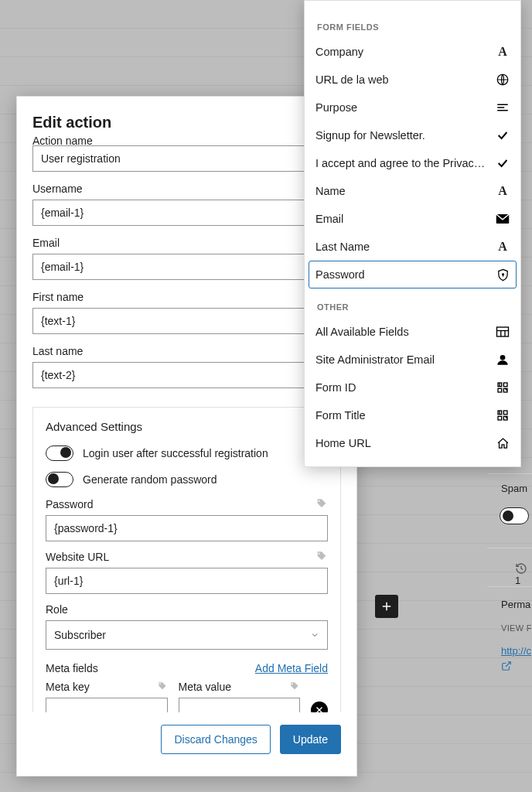 The height and width of the screenshot is (792, 532). I want to click on dropdown-item-label: URL de la web, so click(405, 80).